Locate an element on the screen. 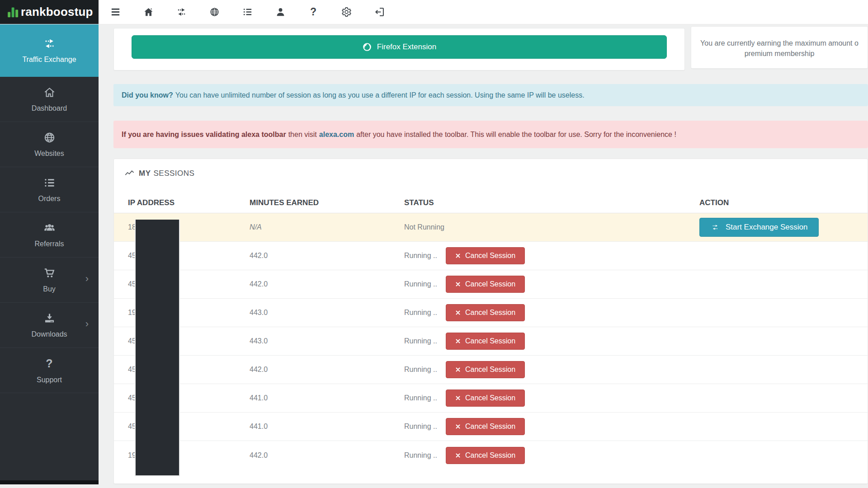  firefox-icon is located at coordinates (367, 47).